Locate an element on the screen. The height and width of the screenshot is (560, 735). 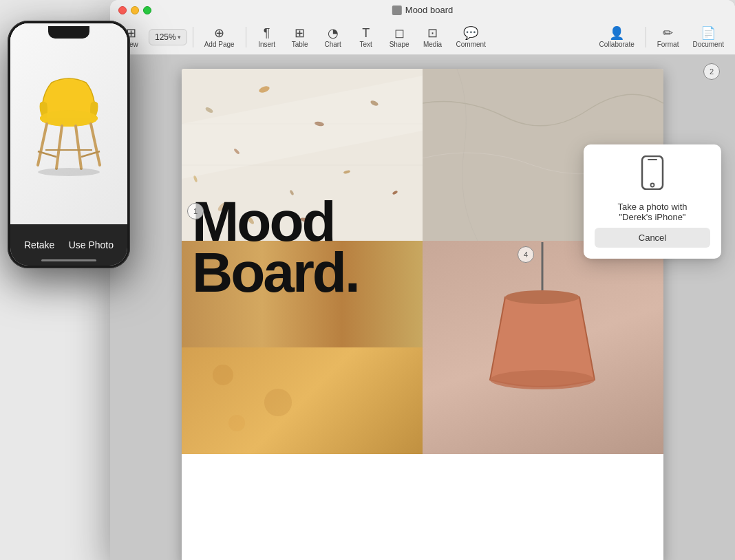
comment-label: Comment is located at coordinates (471, 44).